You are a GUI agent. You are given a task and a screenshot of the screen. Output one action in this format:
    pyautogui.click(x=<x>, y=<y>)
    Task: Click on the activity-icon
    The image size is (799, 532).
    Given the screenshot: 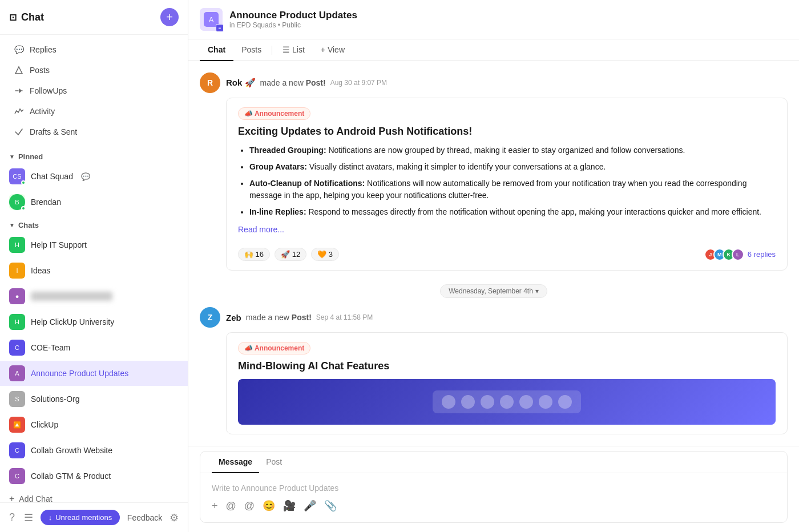 What is the action you would take?
    pyautogui.click(x=19, y=111)
    